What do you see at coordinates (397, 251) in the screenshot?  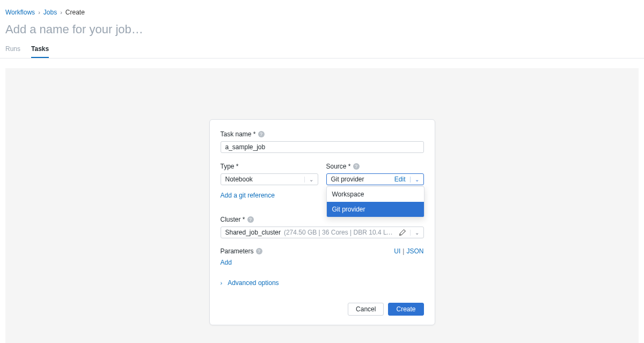 I see `params-ui-toggle: UI` at bounding box center [397, 251].